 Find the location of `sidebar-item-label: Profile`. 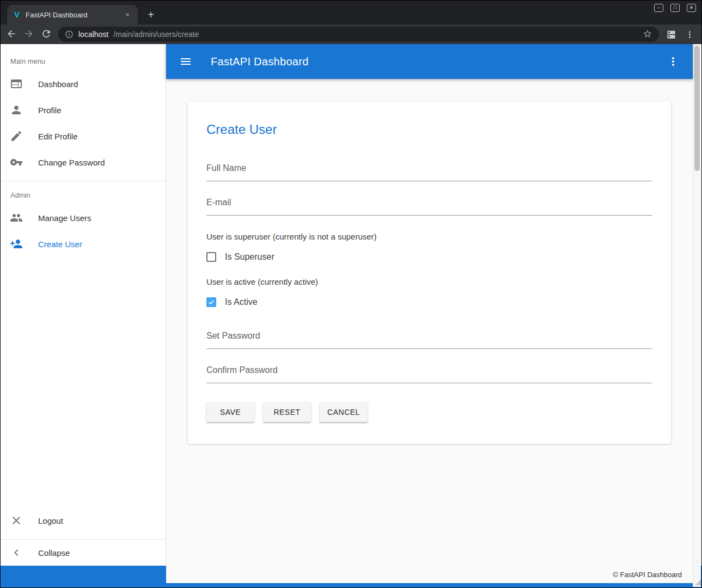

sidebar-item-label: Profile is located at coordinates (50, 110).